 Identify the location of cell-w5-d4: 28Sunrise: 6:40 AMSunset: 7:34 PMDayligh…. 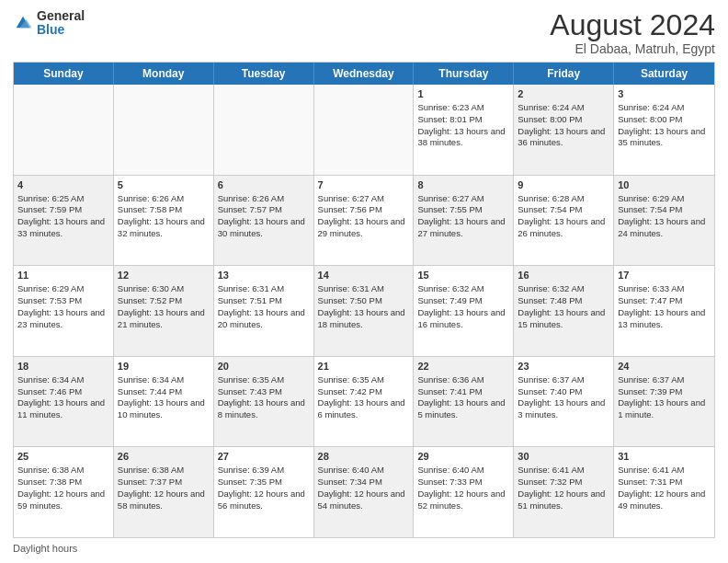
(364, 492).